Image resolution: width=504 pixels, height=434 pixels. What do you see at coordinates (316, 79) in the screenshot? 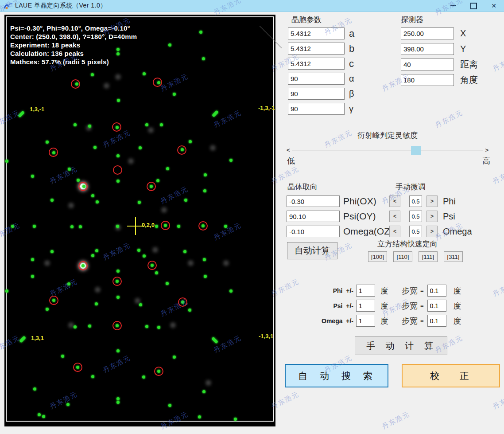
I see `cell-param-input-α` at bounding box center [316, 79].